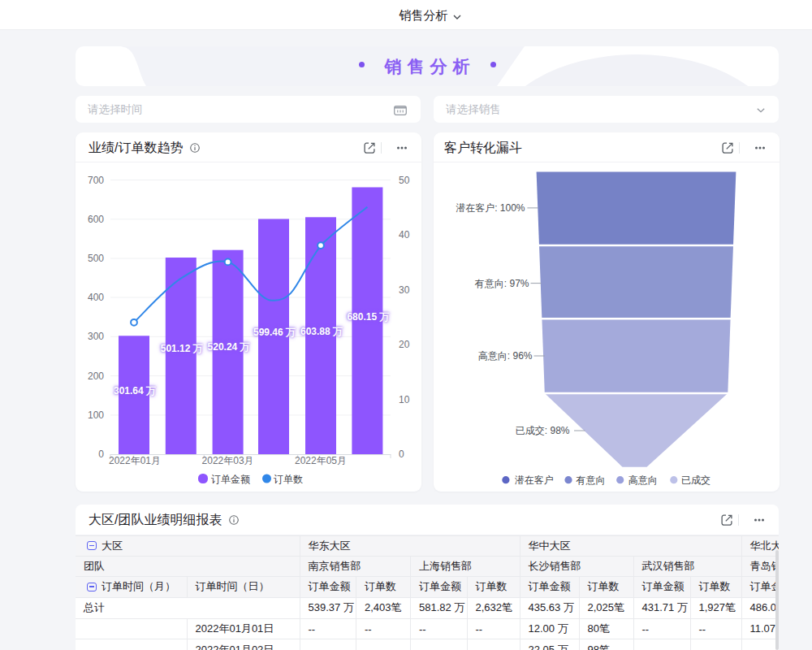  I want to click on svg-text: 500, so click(96, 258).